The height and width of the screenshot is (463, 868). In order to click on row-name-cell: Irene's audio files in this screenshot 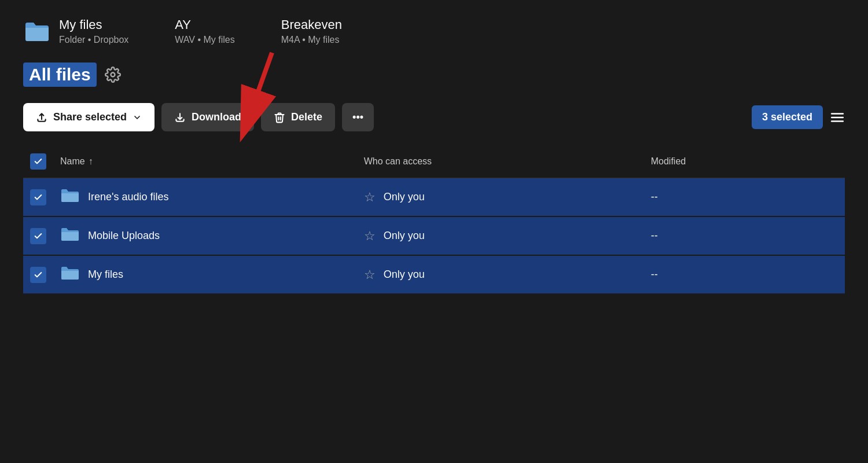, I will do `click(205, 198)`.